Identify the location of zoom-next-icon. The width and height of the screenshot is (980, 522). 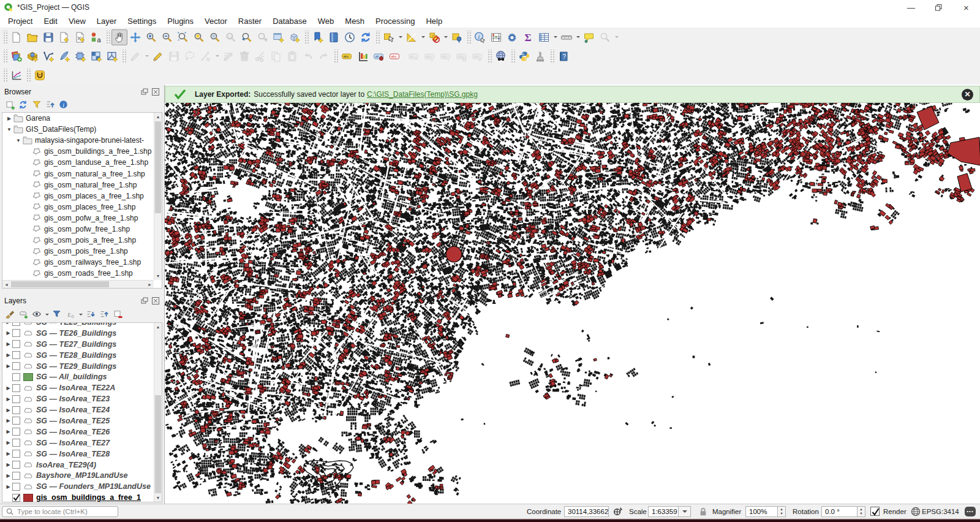
(263, 37).